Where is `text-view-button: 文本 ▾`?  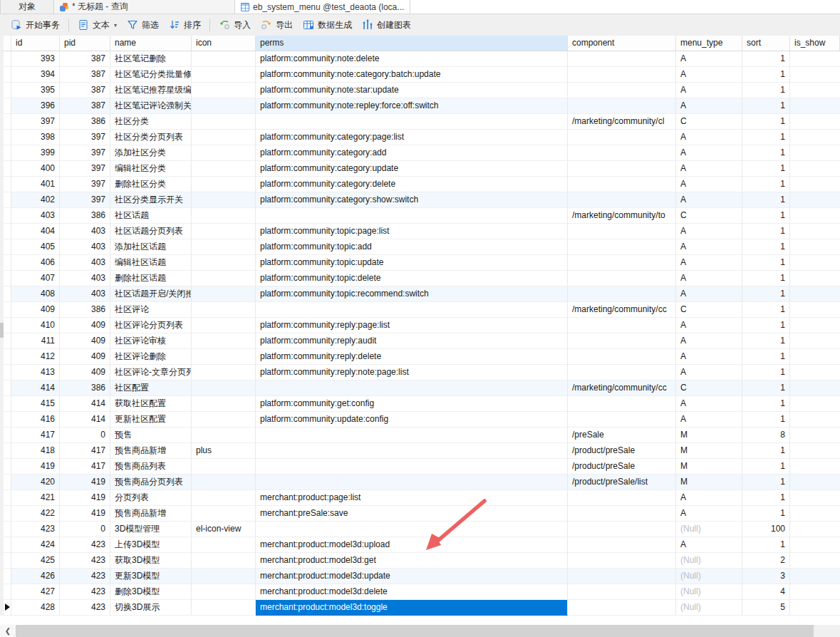 text-view-button: 文本 ▾ is located at coordinates (97, 26).